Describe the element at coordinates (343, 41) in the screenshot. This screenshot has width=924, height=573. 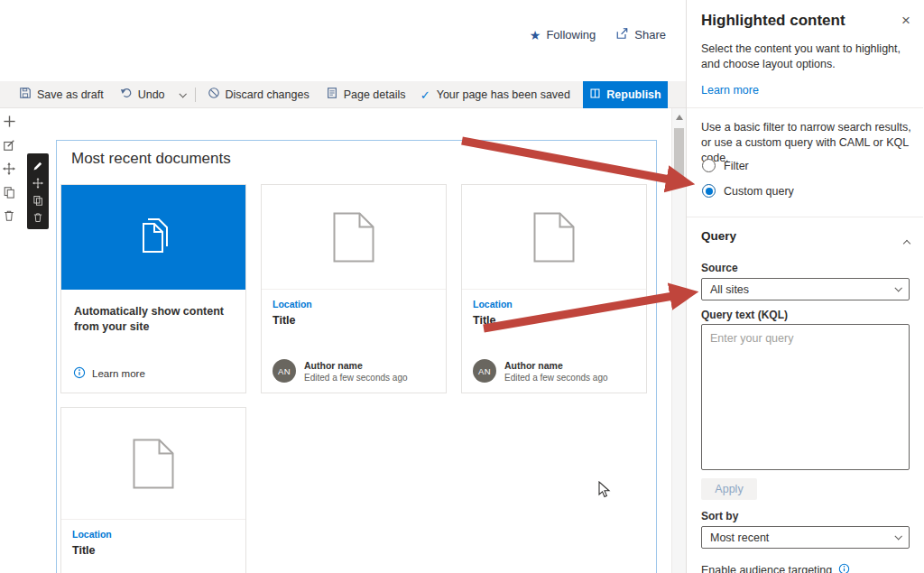
I see `site-header: ★ Following Share` at that location.